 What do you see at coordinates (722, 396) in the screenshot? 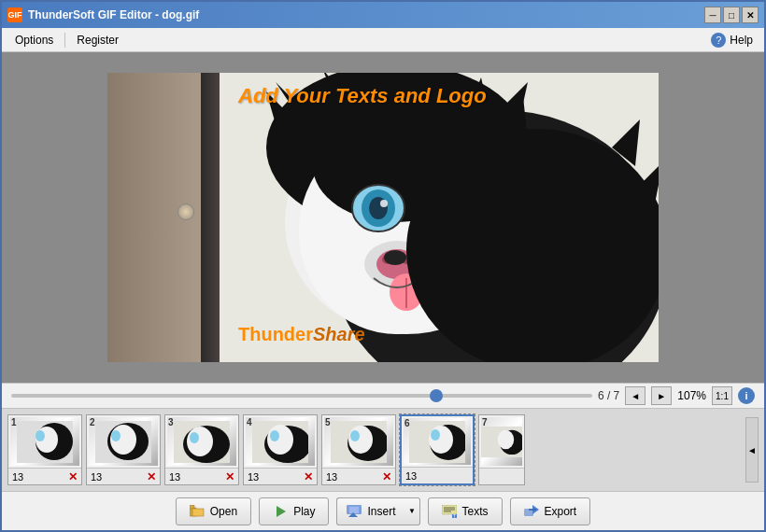
I see `ratio-button: 1:1` at bounding box center [722, 396].